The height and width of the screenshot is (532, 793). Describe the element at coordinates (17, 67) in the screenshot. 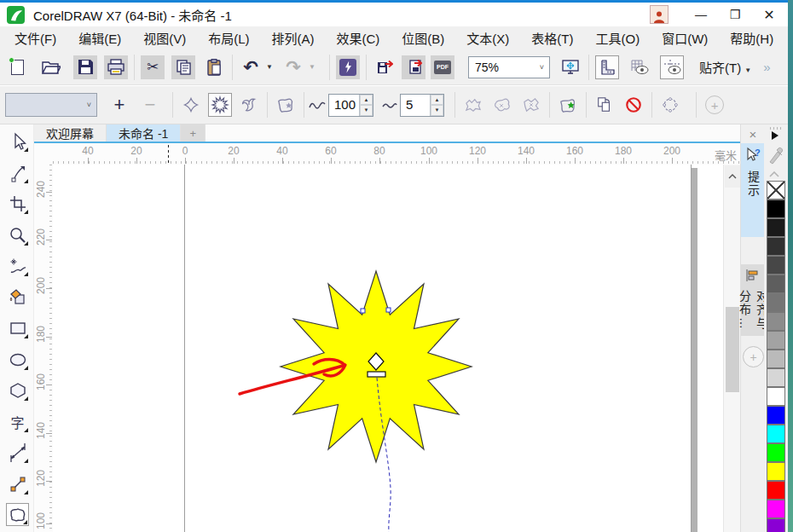

I see `new-document-button` at that location.